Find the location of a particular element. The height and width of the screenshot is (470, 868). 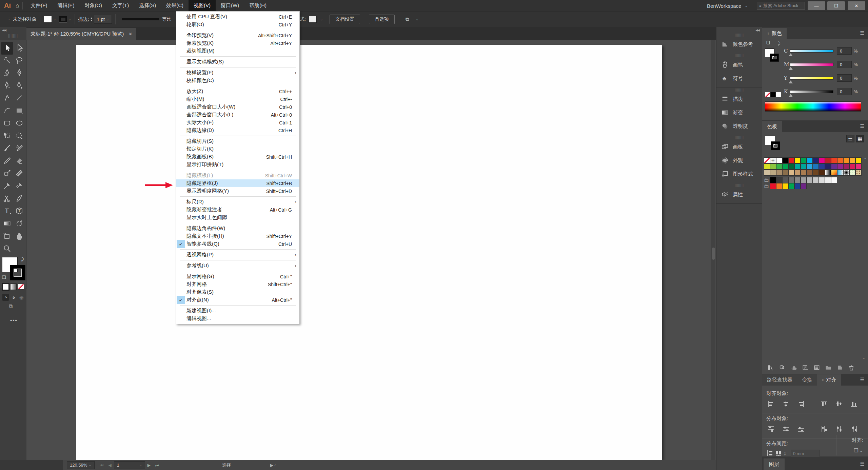

view-menu-item: 标尺(R)› is located at coordinates (238, 202).